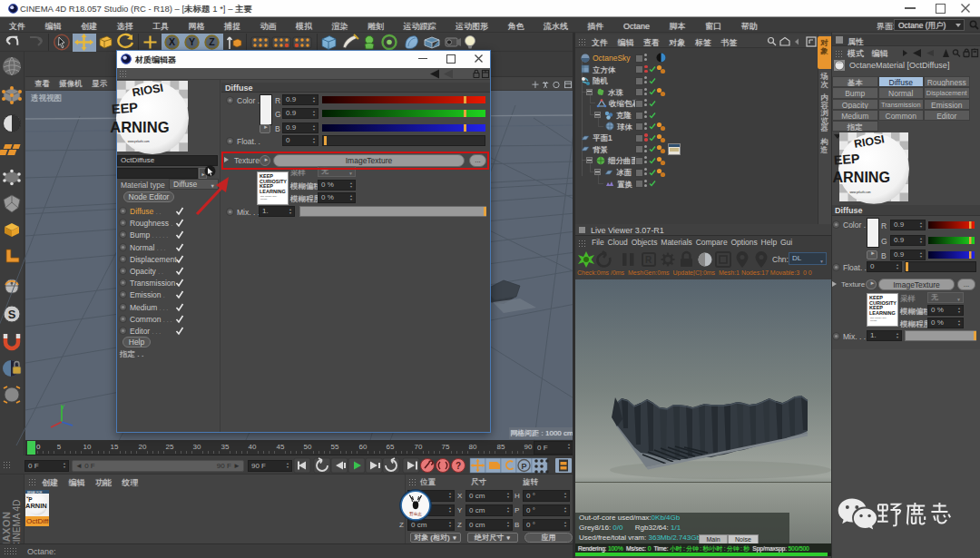  Describe the element at coordinates (416, 514) in the screenshot. I see `svg-text: 野鹿志` at that location.